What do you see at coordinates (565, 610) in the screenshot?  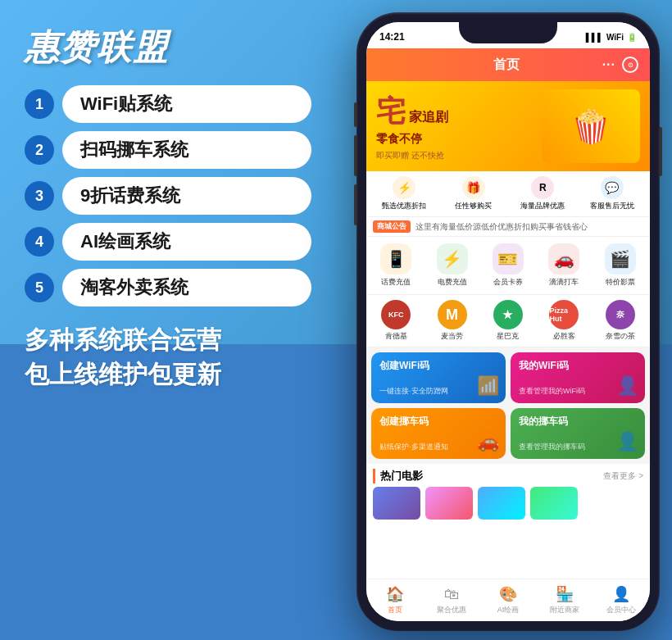 I see `nav-nearby-label: 附近商家` at bounding box center [565, 610].